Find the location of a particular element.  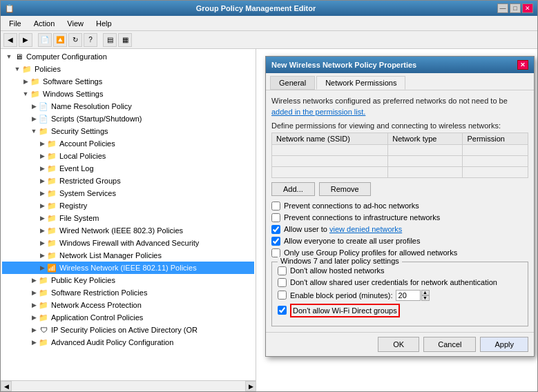

prevent-infrastructure-label: Prevent connections to infrastructure ne… is located at coordinates (362, 217).